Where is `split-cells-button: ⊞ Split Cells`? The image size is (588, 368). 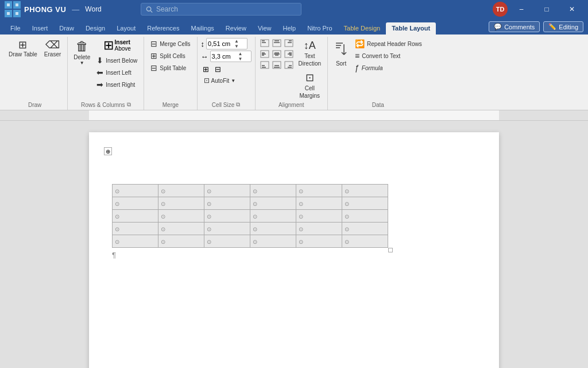 split-cells-button: ⊞ Split Cells is located at coordinates (170, 56).